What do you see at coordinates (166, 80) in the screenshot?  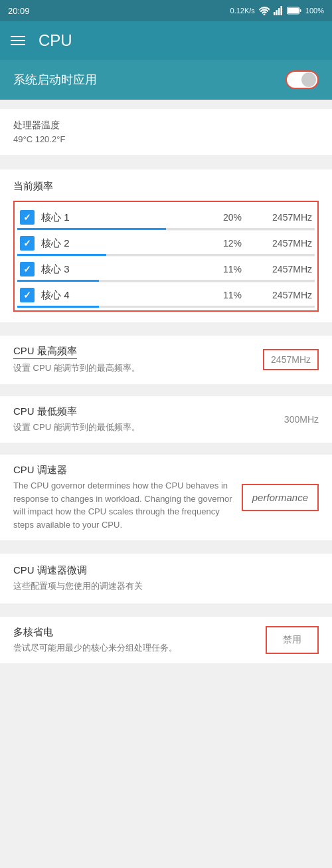 I see `startup-section: 系统启动时应用` at bounding box center [166, 80].